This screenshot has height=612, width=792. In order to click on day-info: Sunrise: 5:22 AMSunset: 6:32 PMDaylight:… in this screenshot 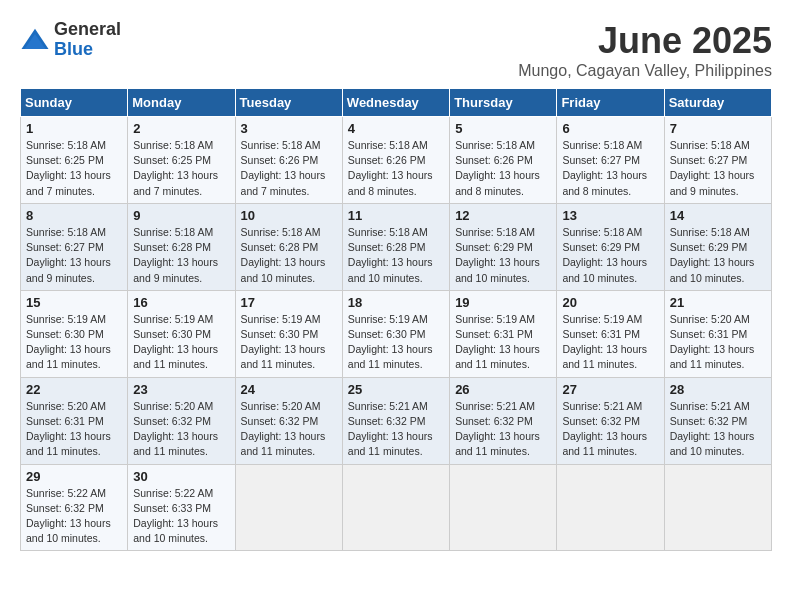, I will do `click(68, 516)`.